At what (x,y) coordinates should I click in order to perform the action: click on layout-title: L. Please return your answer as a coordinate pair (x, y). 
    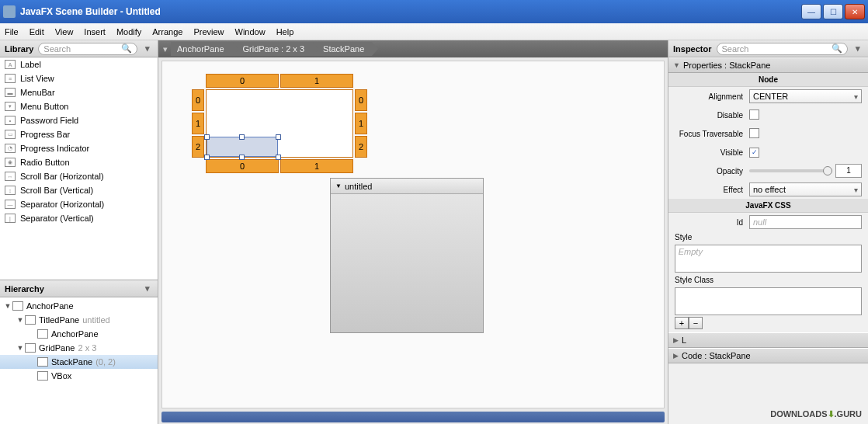
    Looking at the image, I should click on (684, 340).